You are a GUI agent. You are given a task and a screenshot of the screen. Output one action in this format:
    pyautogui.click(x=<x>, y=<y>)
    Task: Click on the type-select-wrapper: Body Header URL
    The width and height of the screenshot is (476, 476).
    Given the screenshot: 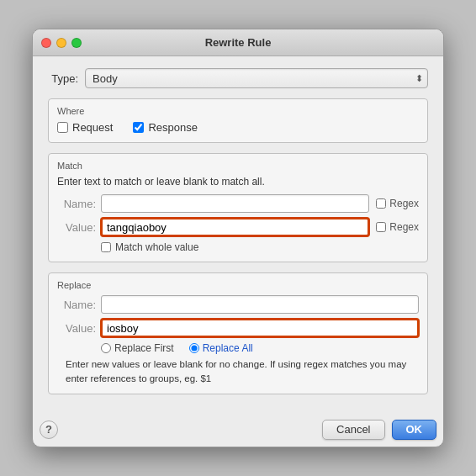 What is the action you would take?
    pyautogui.click(x=257, y=78)
    